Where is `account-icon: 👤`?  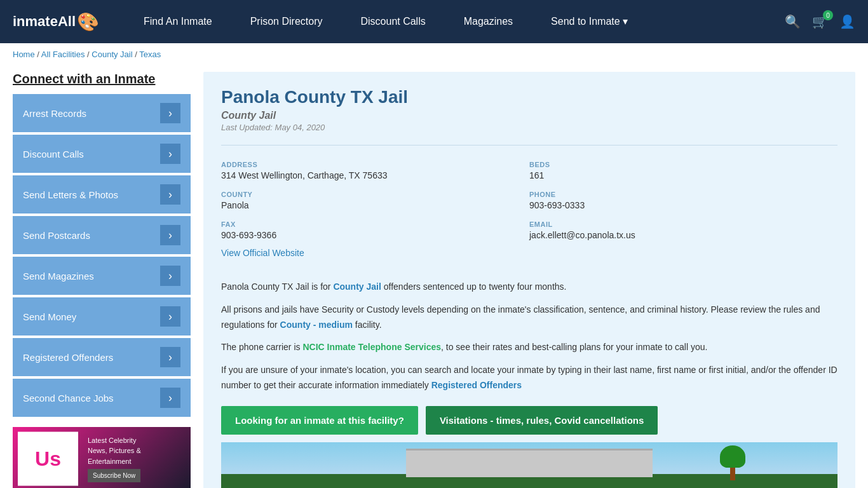
account-icon: 👤 is located at coordinates (848, 22).